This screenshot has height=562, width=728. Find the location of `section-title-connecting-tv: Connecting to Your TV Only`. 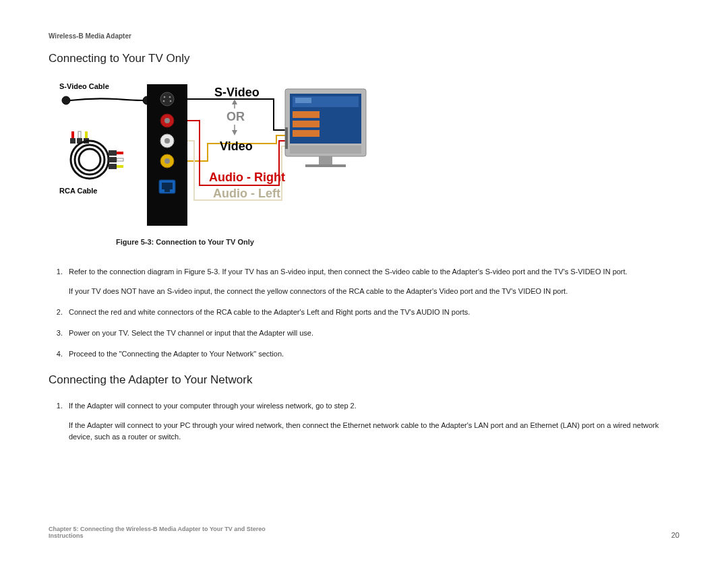

section-title-connecting-tv: Connecting to Your TV Only is located at coordinates (364, 59).